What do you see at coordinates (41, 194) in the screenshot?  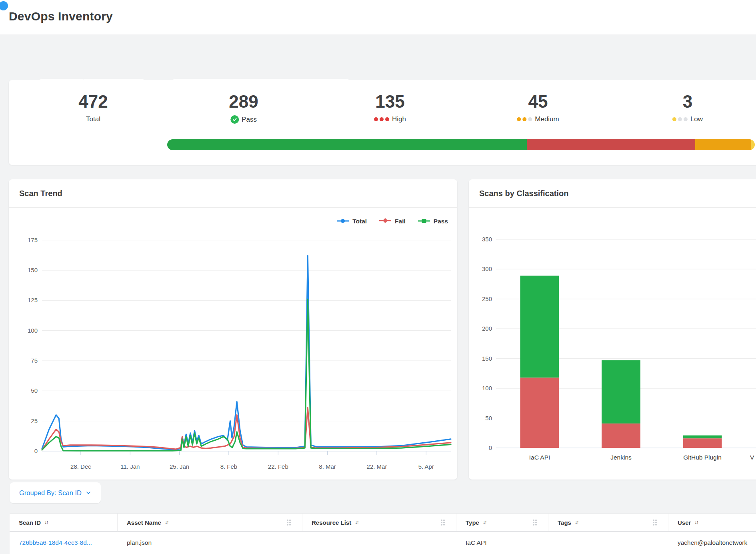 I see `scan-trend-title: Scan Trend` at bounding box center [41, 194].